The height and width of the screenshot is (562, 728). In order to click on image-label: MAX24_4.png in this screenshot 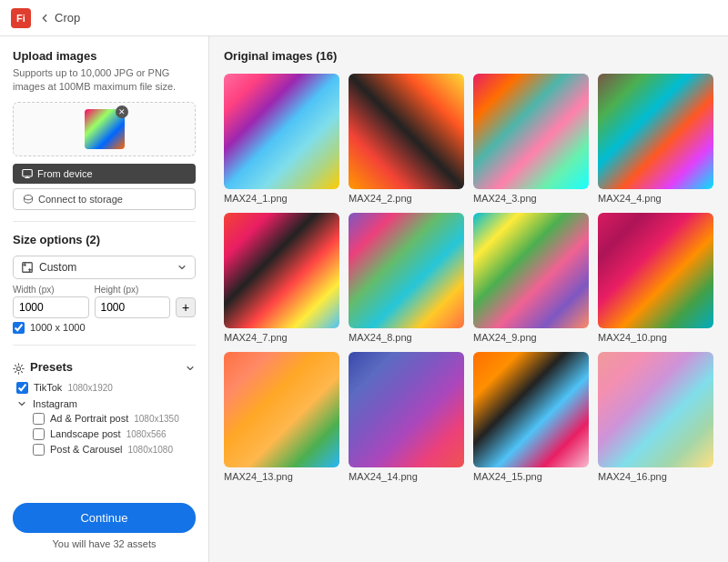, I will do `click(655, 198)`.